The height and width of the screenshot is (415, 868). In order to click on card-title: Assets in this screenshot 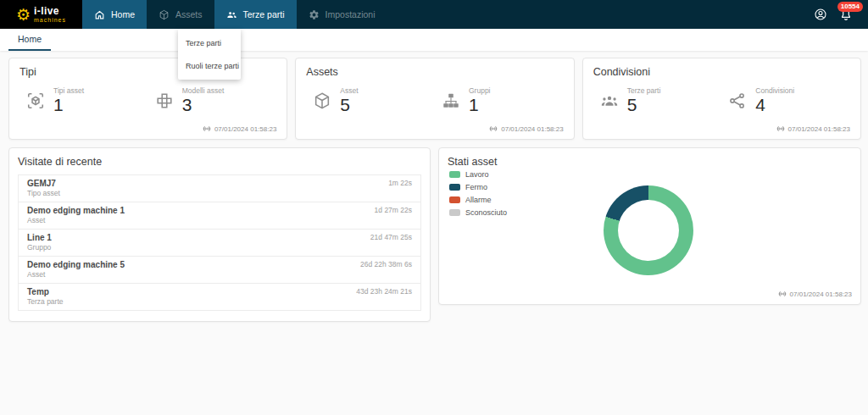, I will do `click(434, 72)`.